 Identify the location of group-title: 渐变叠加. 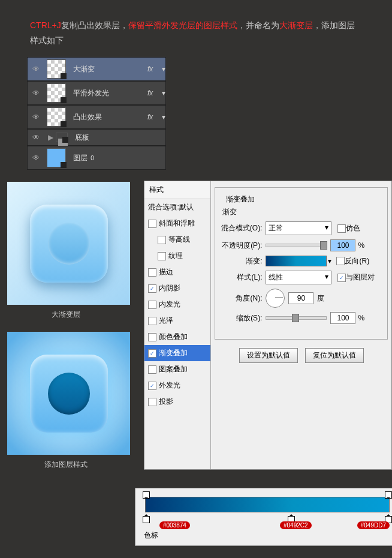
(240, 199).